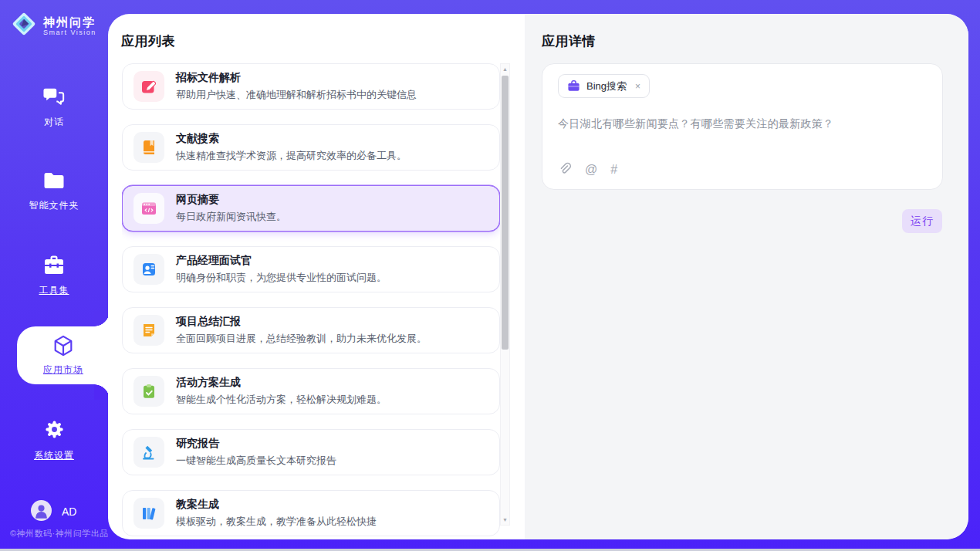 This screenshot has height=551, width=980. Describe the element at coordinates (42, 512) in the screenshot. I see `avatar` at that location.